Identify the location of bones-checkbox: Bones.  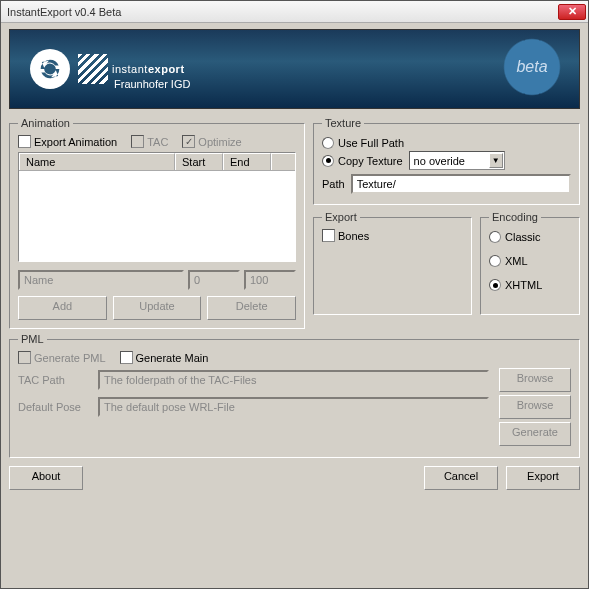
(392, 236).